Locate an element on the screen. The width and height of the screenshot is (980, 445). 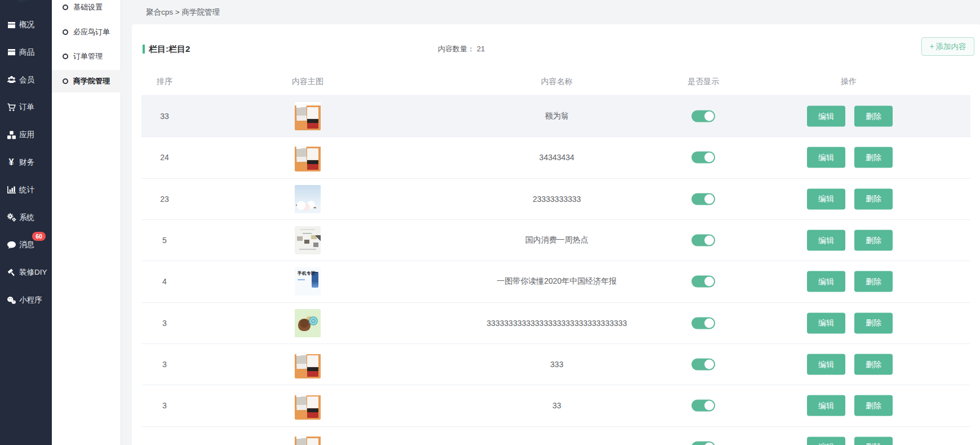
orders-icon is located at coordinates (11, 107).